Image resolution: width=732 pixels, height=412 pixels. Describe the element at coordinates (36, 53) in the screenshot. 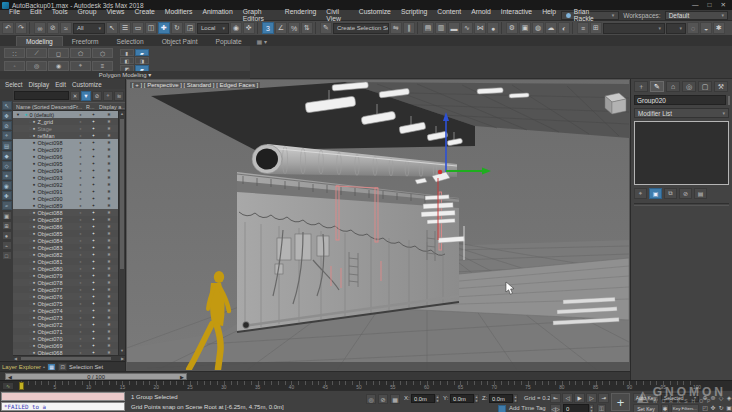

I see `edge-mode-icon: ⟋` at that location.